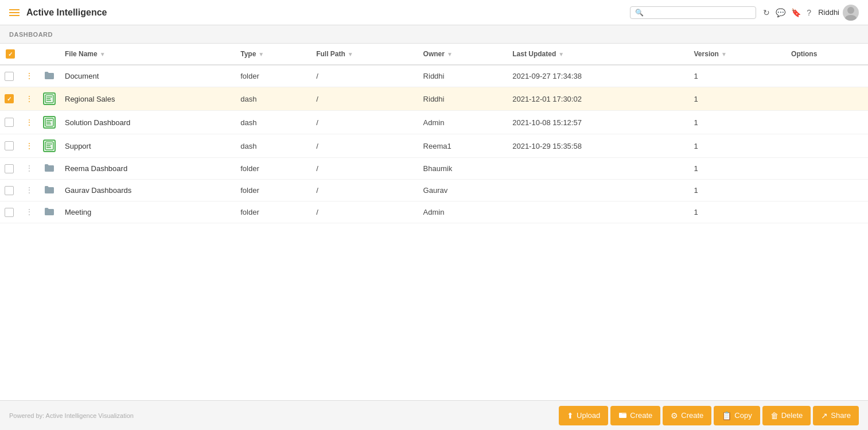 The image size is (868, 430). Describe the element at coordinates (851, 13) in the screenshot. I see `user-avatar` at that location.